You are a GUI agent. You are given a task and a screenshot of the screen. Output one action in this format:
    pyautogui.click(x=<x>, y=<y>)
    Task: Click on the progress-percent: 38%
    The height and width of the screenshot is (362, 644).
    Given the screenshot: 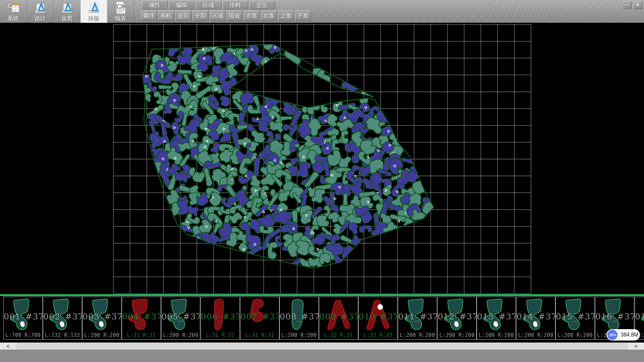 What is the action you would take?
    pyautogui.click(x=612, y=335)
    